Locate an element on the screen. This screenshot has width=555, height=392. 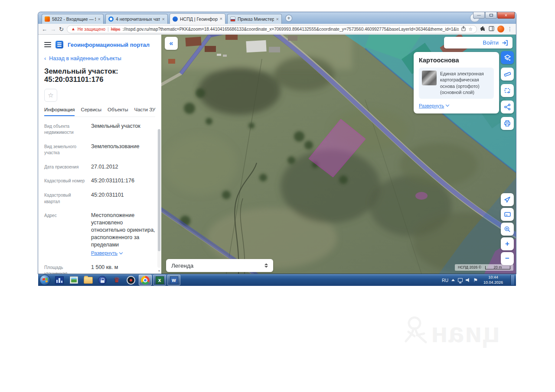
taskbar-word: w is located at coordinates (174, 280).